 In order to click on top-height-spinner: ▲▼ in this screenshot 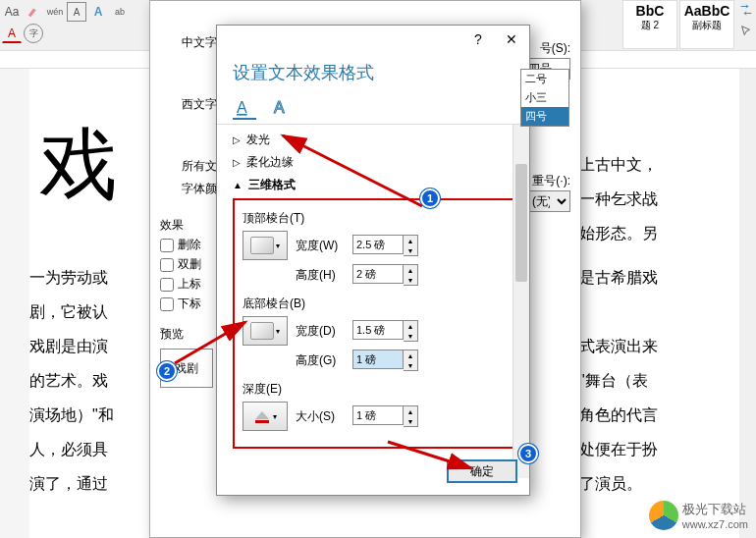, I will do `click(385, 275)`.